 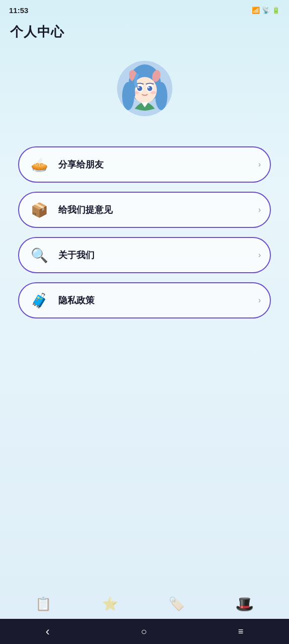 I want to click on wifi-icon: 📶, so click(x=256, y=10).